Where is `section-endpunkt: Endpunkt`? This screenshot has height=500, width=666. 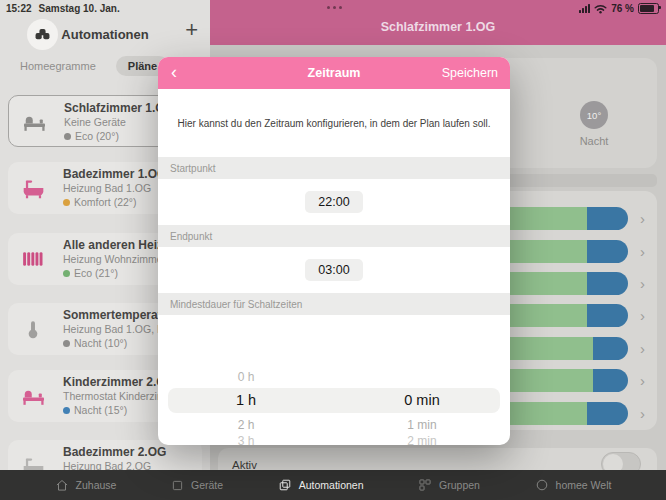
section-endpunkt: Endpunkt is located at coordinates (334, 236).